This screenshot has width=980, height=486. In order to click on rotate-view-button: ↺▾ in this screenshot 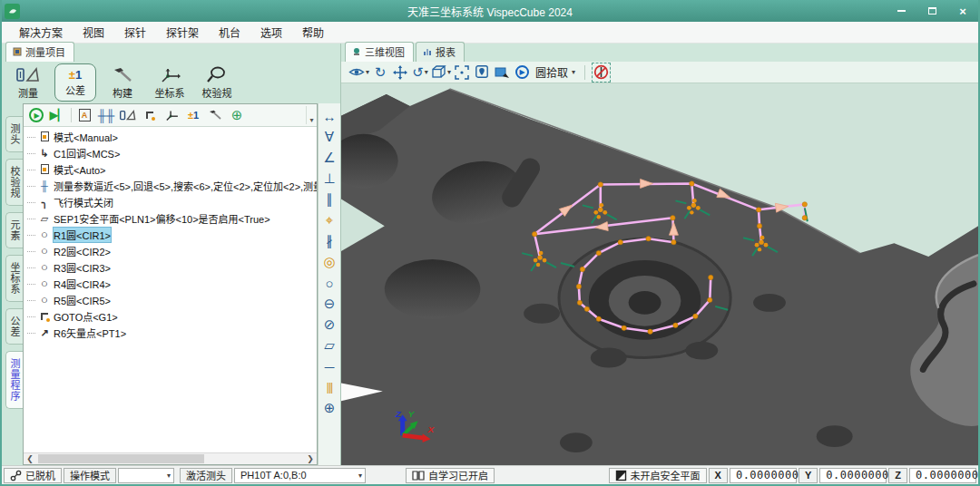, I will do `click(420, 73)`.